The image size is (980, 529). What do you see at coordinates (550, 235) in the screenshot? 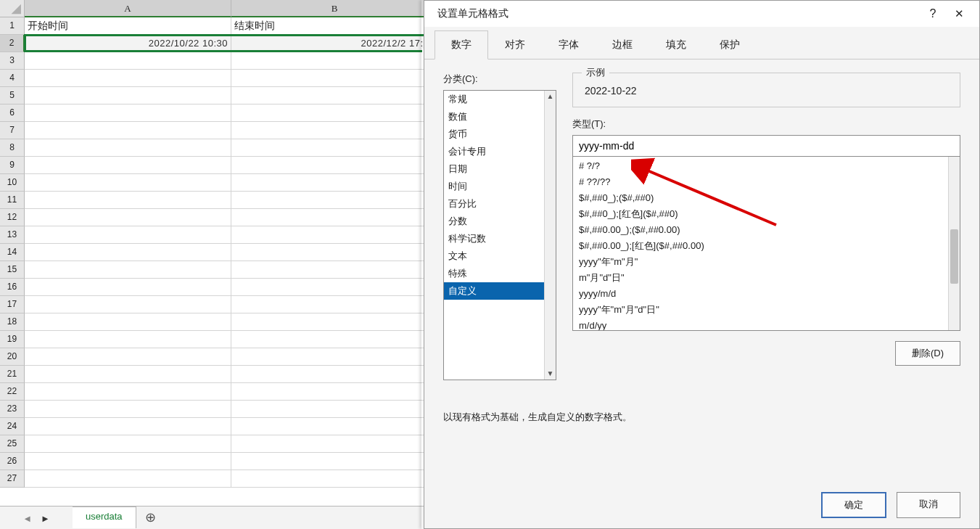
I see `category-scrollbar: ▲ ▼` at bounding box center [550, 235].